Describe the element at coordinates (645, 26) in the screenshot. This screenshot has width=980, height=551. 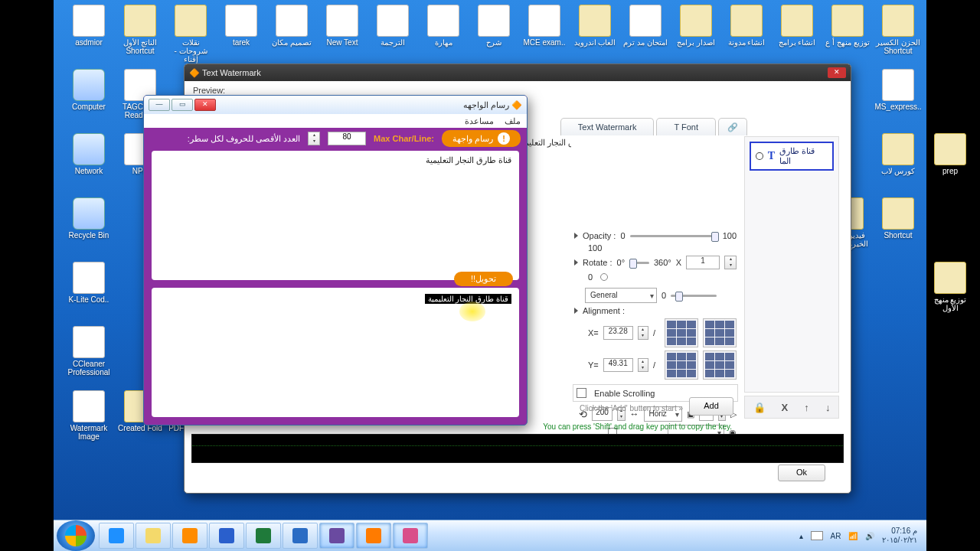
I see `desktop-icon: امتحان مد ترم` at that location.